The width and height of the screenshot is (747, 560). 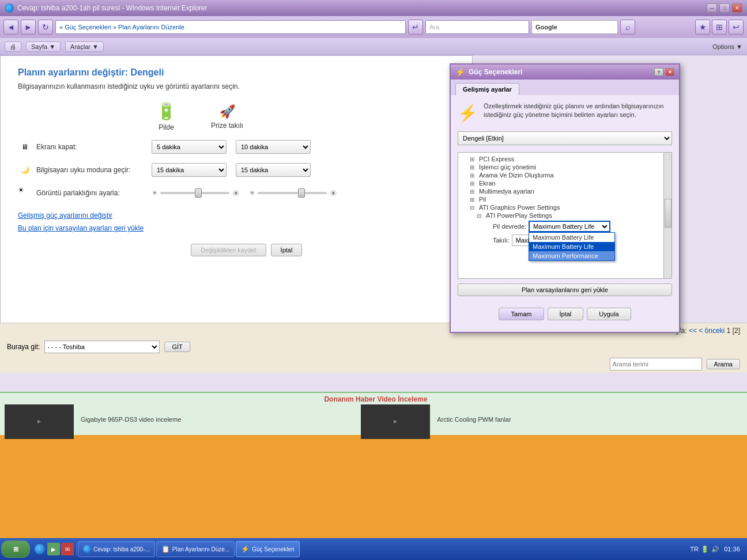 I want to click on history-button: ↩, so click(x=736, y=27).